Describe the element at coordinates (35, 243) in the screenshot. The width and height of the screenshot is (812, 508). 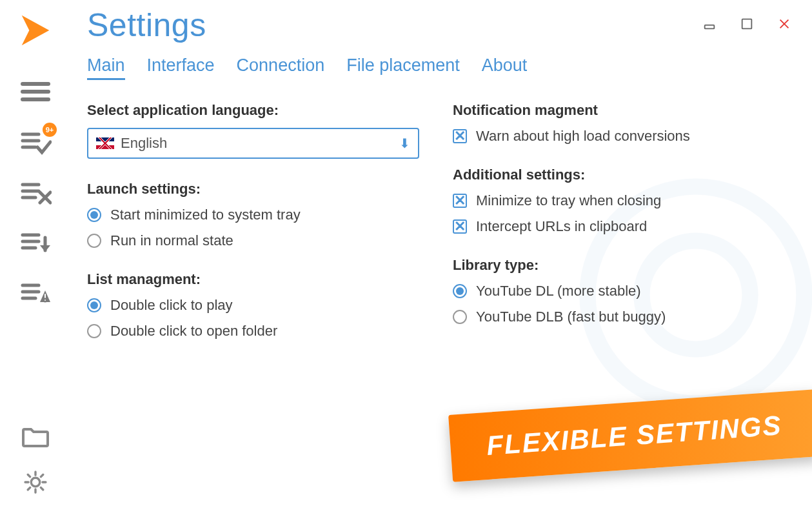
I see `sidebar-download-icon` at that location.